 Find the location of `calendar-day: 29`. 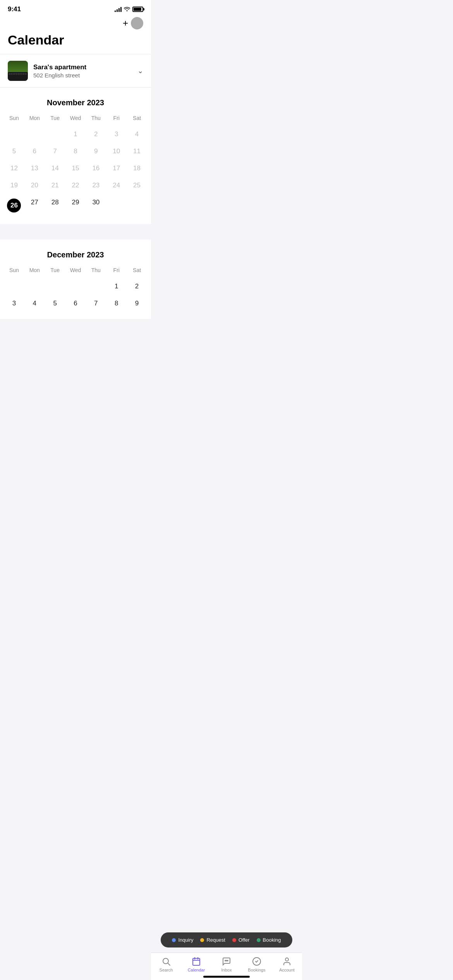

calendar-day: 29 is located at coordinates (76, 206).